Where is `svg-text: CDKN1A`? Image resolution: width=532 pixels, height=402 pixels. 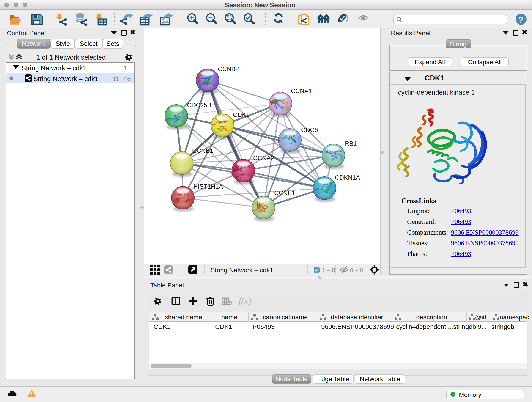
svg-text: CDKN1A is located at coordinates (348, 178).